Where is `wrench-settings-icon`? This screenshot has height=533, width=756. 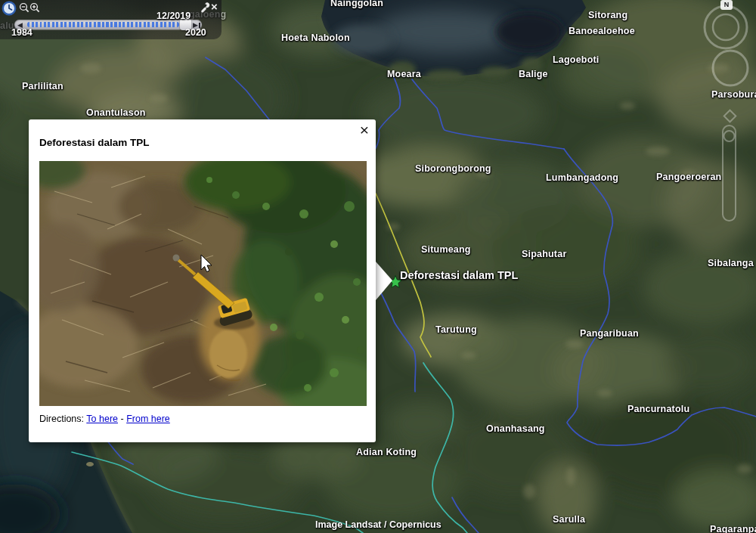 wrench-settings-icon is located at coordinates (206, 8).